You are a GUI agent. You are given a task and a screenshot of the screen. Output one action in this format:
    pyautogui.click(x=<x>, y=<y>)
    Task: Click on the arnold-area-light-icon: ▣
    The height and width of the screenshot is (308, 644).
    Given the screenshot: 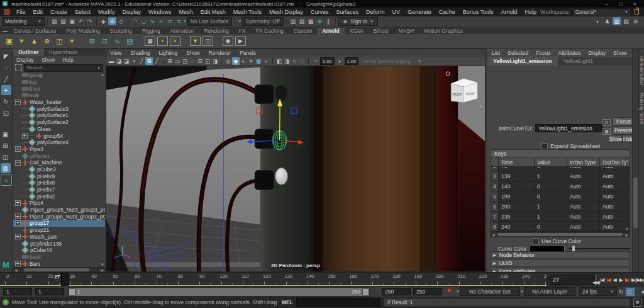 What is the action you would take?
    pyautogui.click(x=9, y=42)
    